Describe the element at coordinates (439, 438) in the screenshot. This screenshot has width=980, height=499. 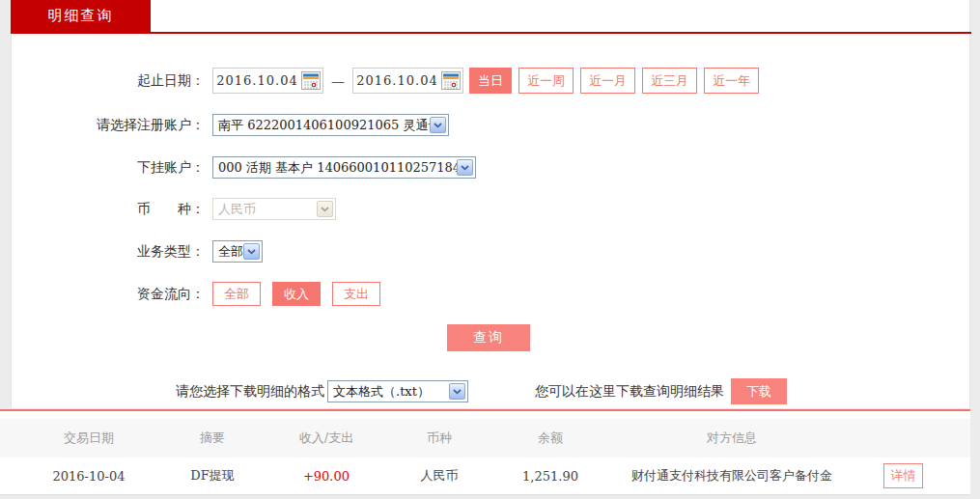
I see `header-currency: 币种` at that location.